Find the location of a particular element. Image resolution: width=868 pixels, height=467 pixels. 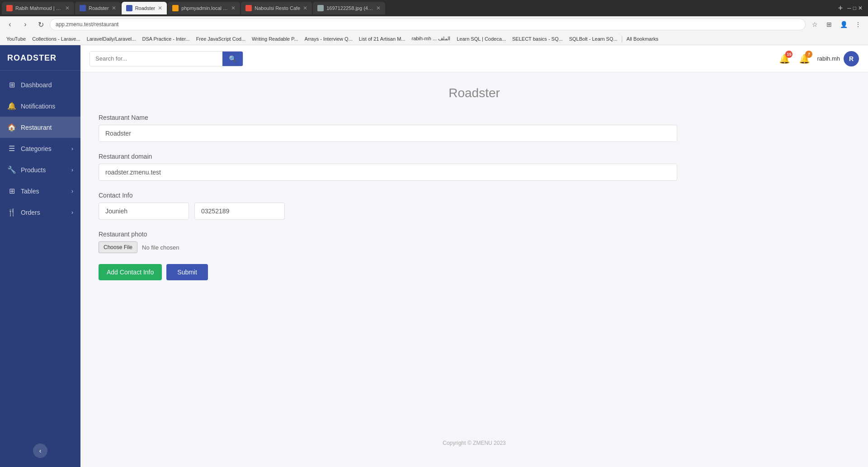

forward-button: › is located at coordinates (25, 24).